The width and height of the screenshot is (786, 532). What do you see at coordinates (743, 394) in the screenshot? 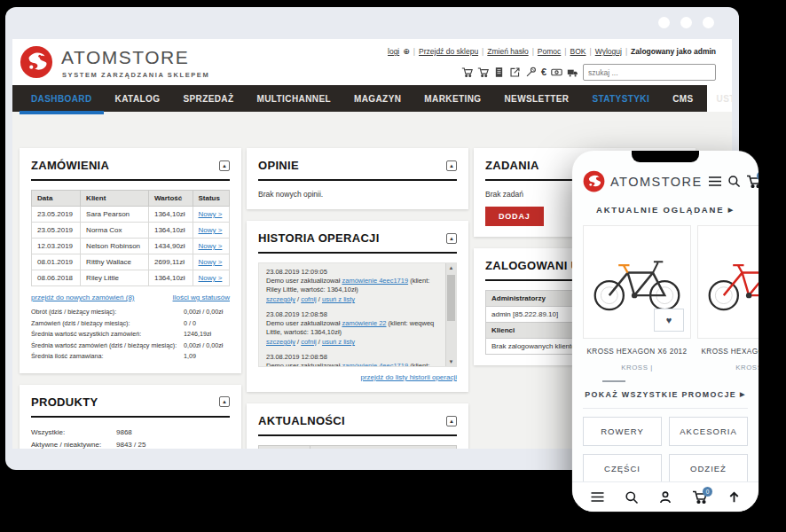
I see `chevron-right-icon: ▶` at bounding box center [743, 394].